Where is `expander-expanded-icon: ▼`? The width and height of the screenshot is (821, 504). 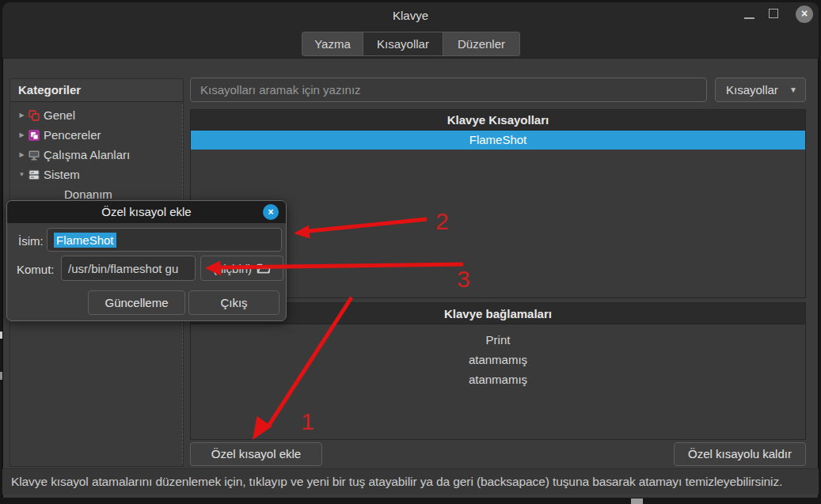
expander-expanded-icon: ▼ is located at coordinates (22, 174).